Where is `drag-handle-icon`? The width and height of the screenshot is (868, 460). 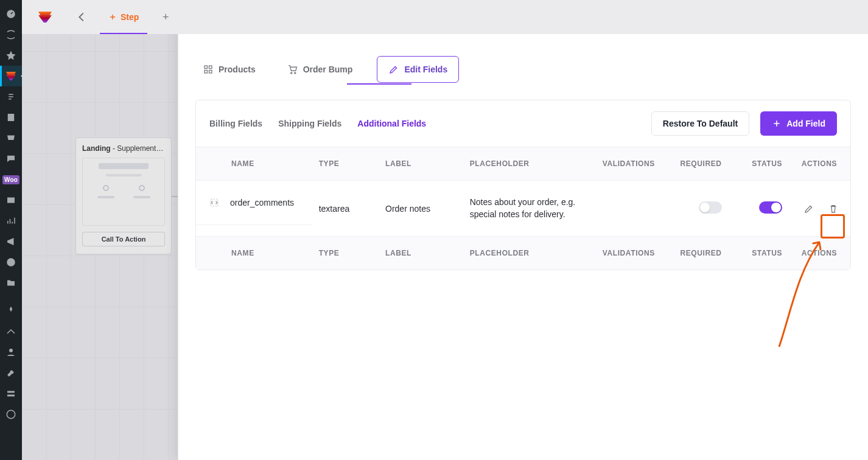
drag-handle-icon is located at coordinates (214, 203).